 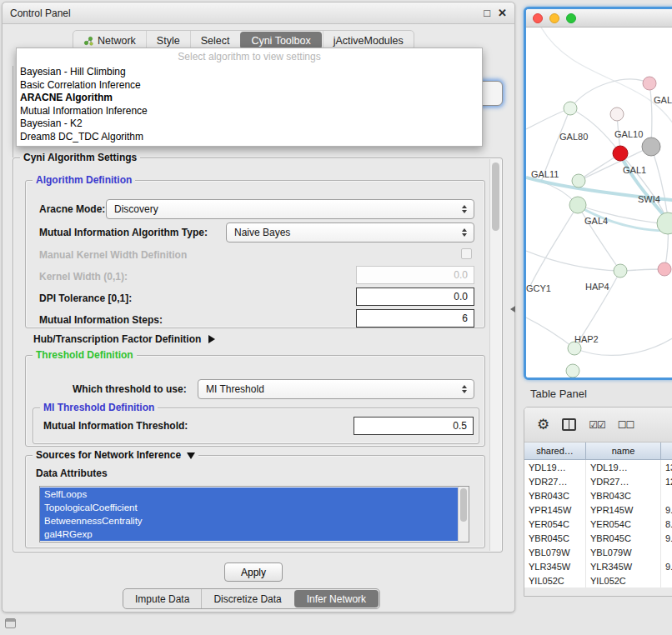 I want to click on kernel-width-field: 0.0, so click(x=415, y=275).